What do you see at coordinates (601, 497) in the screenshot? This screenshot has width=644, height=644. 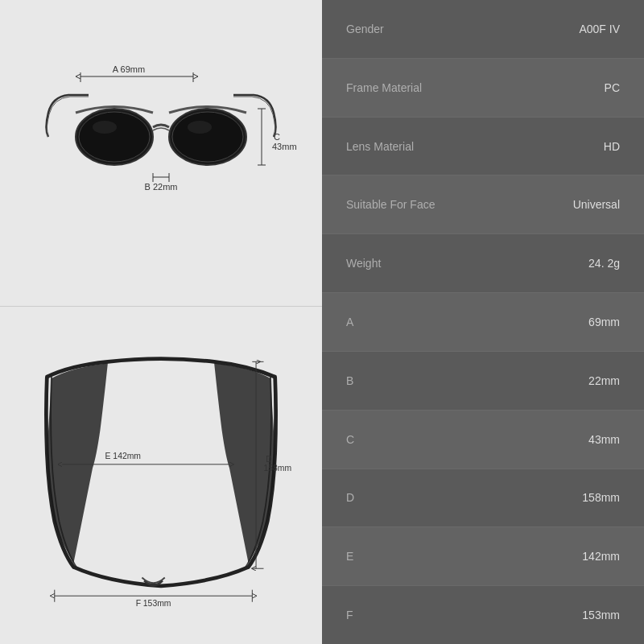 I see `spec-value: 158mm` at bounding box center [601, 497].